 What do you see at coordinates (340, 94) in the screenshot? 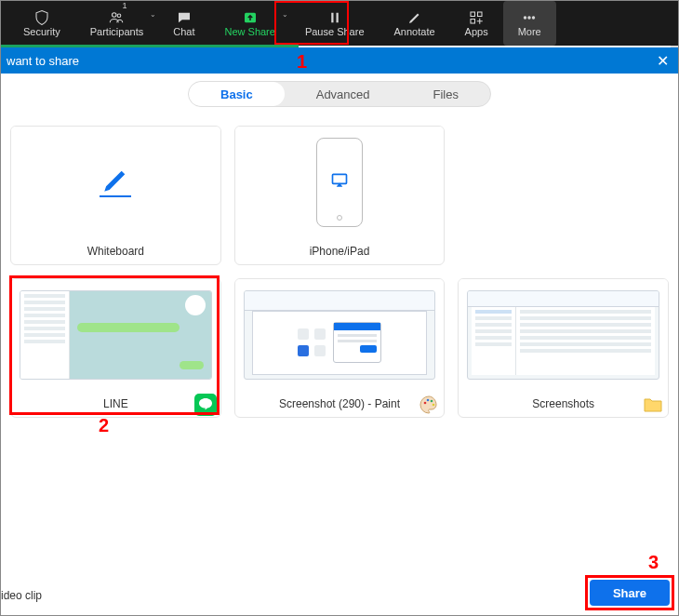
I see `share-mode-tabs: Basic Advanced Files` at bounding box center [340, 94].